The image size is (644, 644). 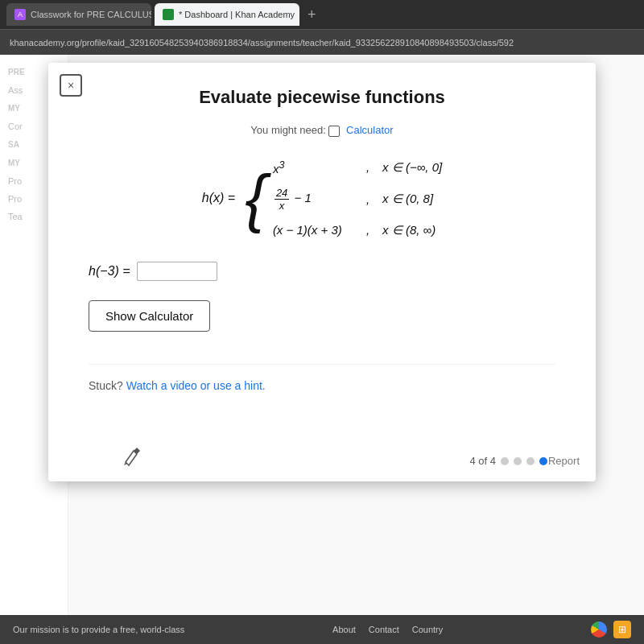 What do you see at coordinates (322, 198) in the screenshot?
I see `math-container: h(x) = { x3 , x ∈ (−∞, 0]` at bounding box center [322, 198].